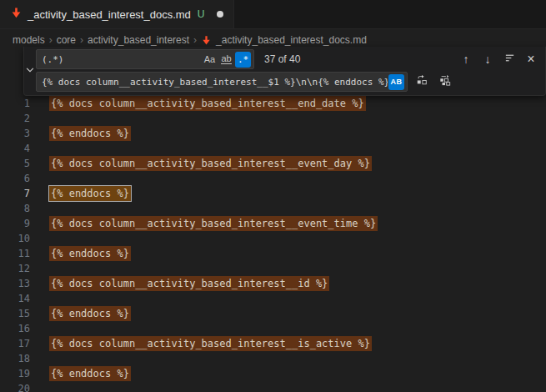 The width and height of the screenshot is (546, 392). Describe the element at coordinates (15, 374) in the screenshot. I see `line-number: 19` at that location.